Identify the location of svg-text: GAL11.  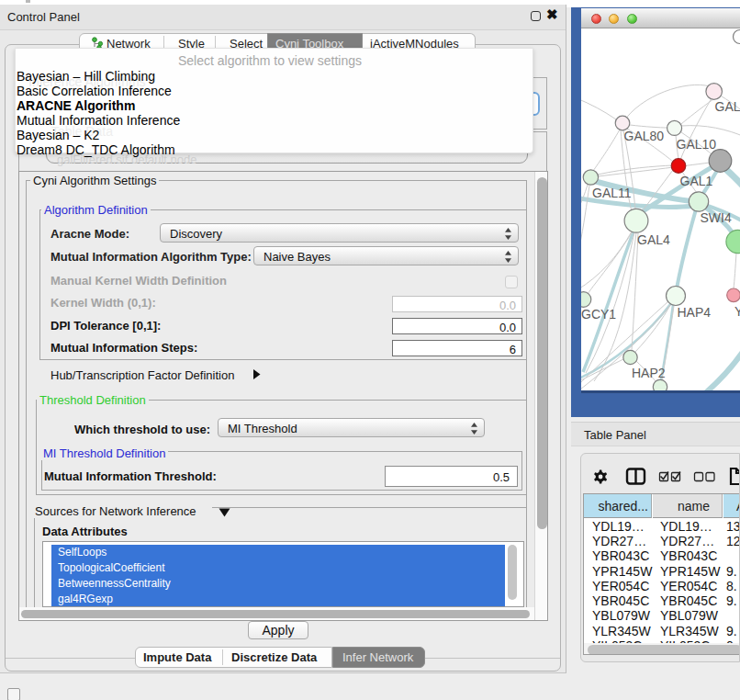
(611, 193).